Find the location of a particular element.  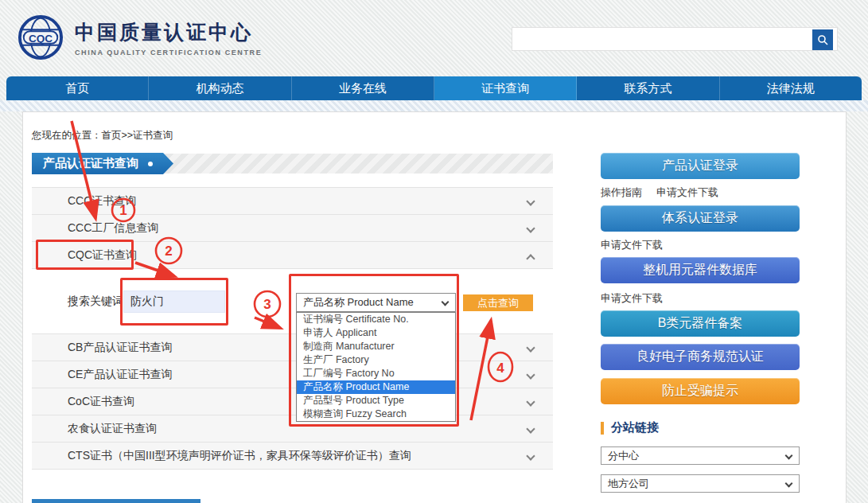

product-cert-login-button: 产品认证登录 is located at coordinates (700, 166).